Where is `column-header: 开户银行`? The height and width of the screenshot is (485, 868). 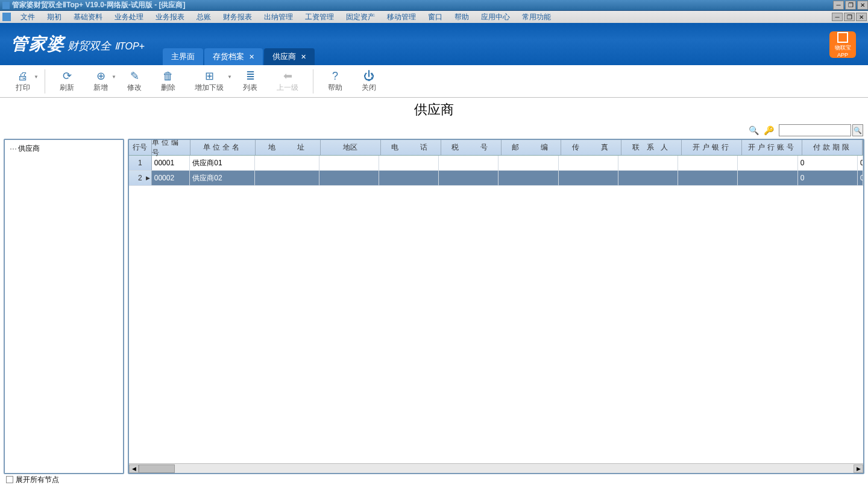 column-header: 开户银行 is located at coordinates (712, 147).